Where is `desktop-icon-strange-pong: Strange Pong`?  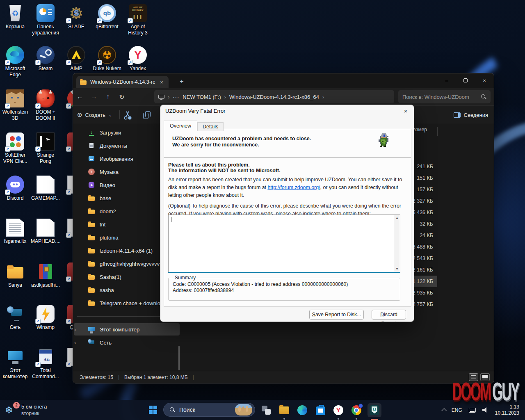
desktop-icon-strange-pong: Strange Pong is located at coordinates (46, 148).